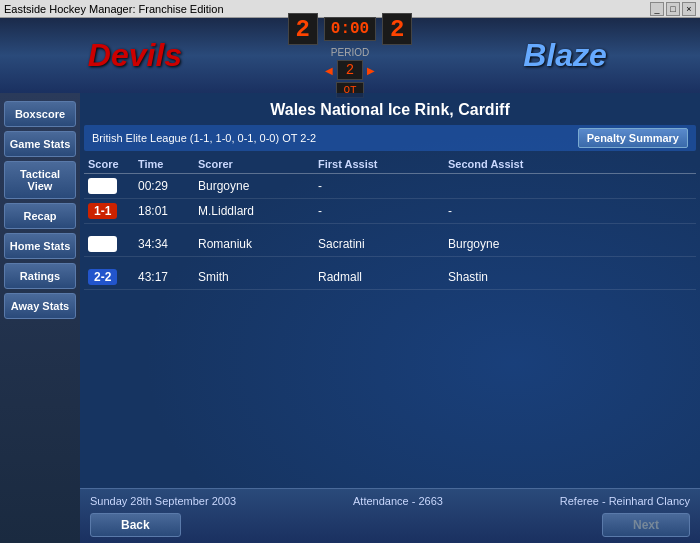 The image size is (700, 543). What do you see at coordinates (390, 186) in the screenshot?
I see `table-row: 1-0 00:29 Burgoyne -` at bounding box center [390, 186].